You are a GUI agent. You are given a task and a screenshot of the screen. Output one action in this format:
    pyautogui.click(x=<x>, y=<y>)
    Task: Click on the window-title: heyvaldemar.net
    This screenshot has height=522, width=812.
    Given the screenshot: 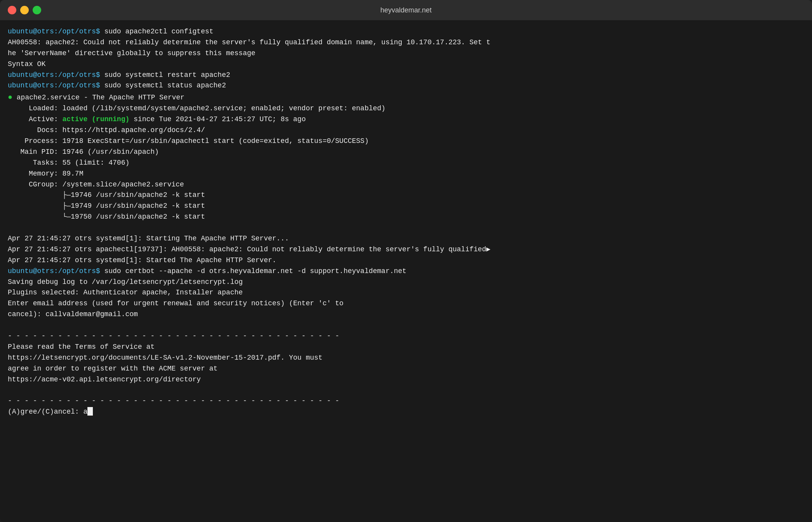 What is the action you would take?
    pyautogui.click(x=406, y=10)
    